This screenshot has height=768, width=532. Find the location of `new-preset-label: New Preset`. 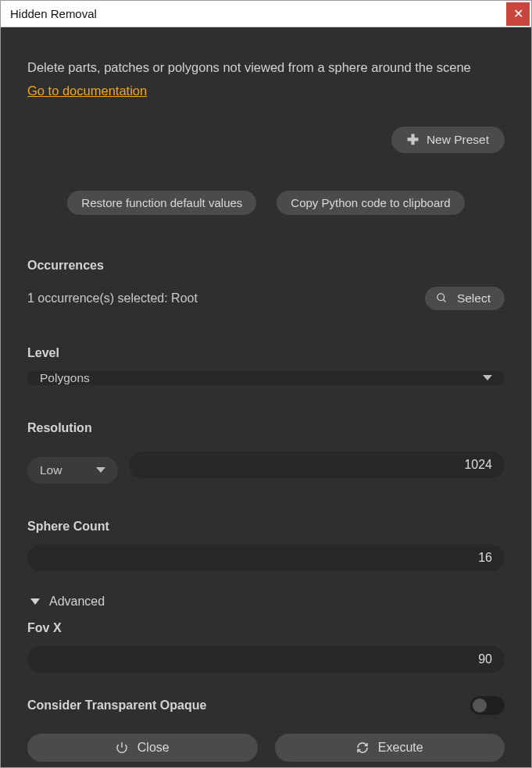

new-preset-label: New Preset is located at coordinates (458, 140).